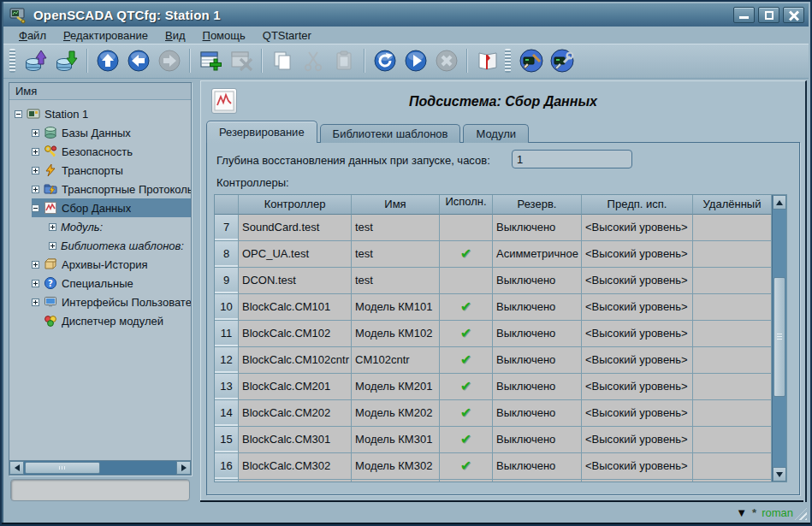 This screenshot has height=526, width=812. What do you see at coordinates (241, 61) in the screenshot?
I see `item-delete-button` at bounding box center [241, 61].